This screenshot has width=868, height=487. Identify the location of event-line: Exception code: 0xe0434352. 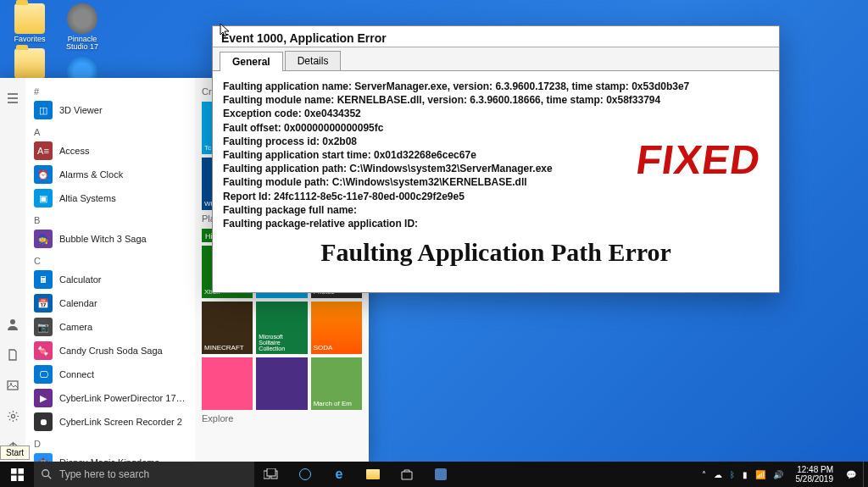
(496, 113).